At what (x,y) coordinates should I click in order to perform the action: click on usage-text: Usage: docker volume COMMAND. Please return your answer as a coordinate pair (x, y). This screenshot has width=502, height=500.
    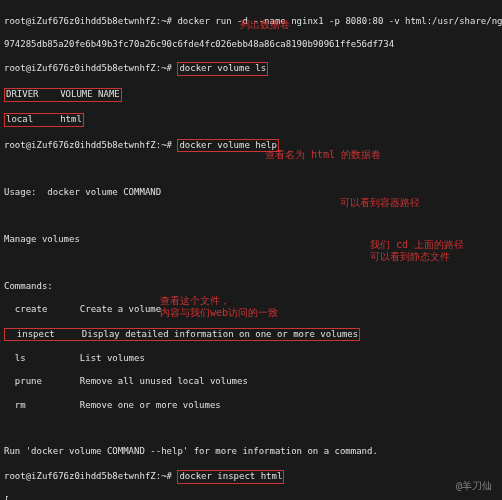
    Looking at the image, I should click on (251, 193).